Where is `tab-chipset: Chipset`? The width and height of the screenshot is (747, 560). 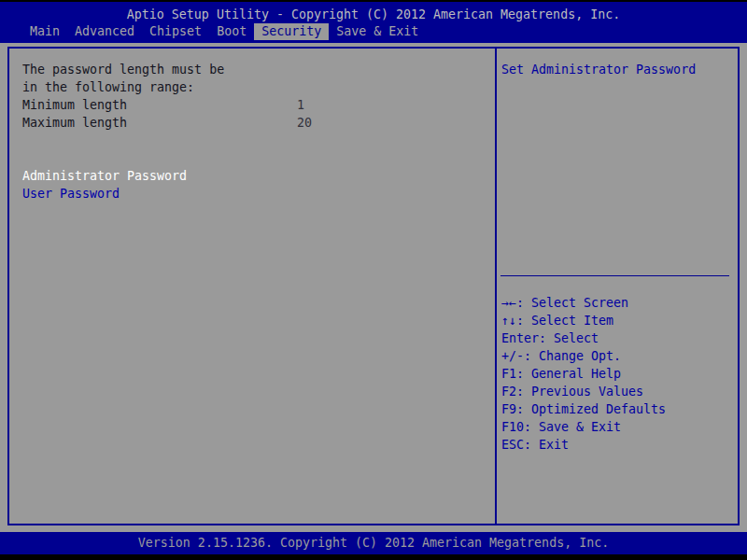
tab-chipset: Chipset is located at coordinates (176, 32).